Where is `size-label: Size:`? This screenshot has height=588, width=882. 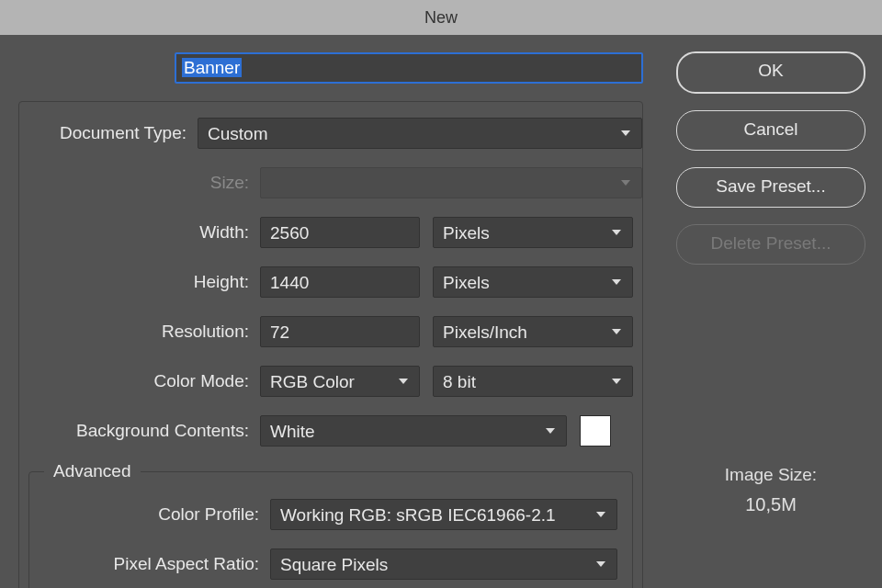 size-label: Size: is located at coordinates (140, 183).